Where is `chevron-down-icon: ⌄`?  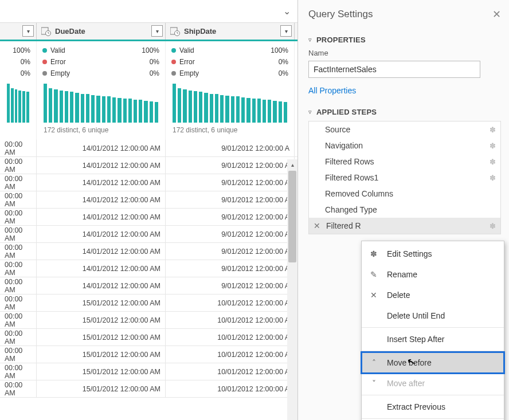 chevron-down-icon: ⌄ is located at coordinates (287, 11).